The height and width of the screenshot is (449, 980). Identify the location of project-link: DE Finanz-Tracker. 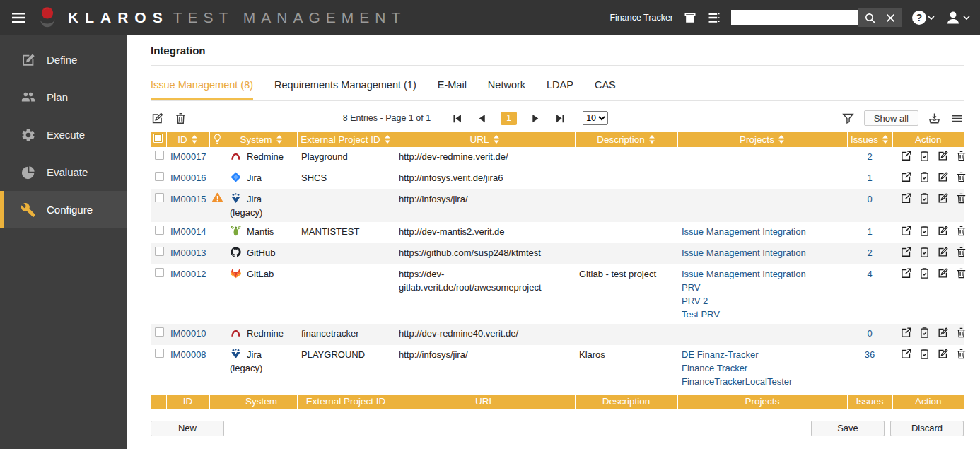
(762, 355).